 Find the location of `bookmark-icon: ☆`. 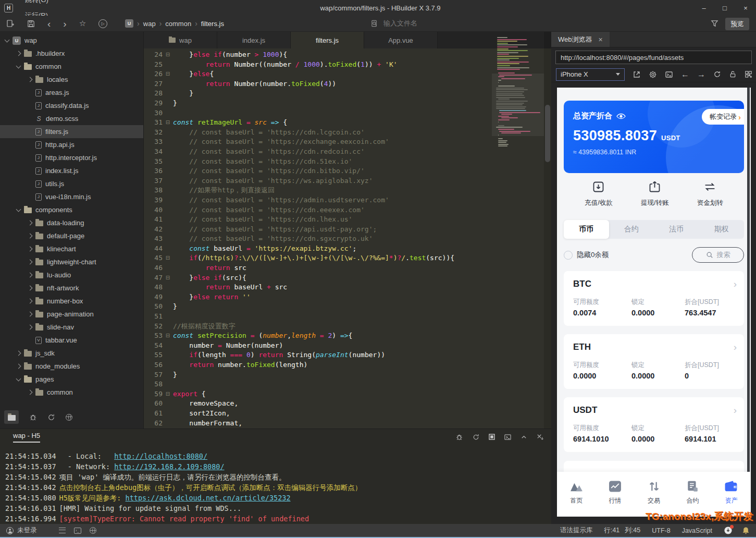

bookmark-icon: ☆ is located at coordinates (82, 23).